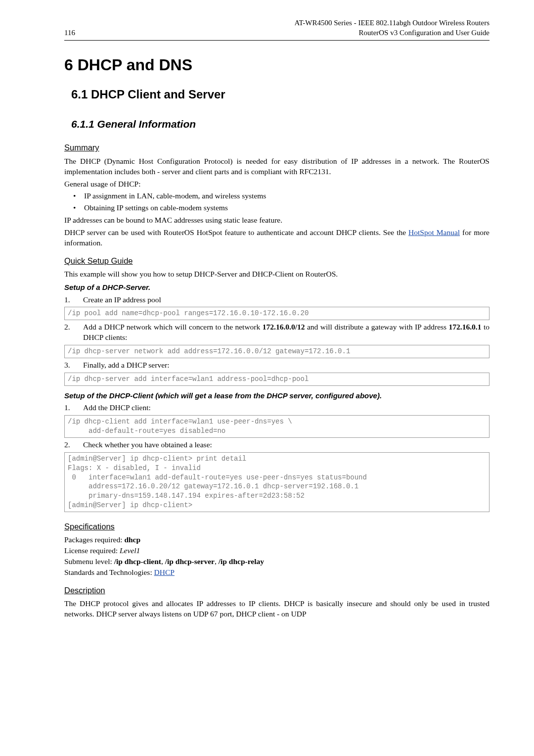 This screenshot has height=756, width=534. I want to click on specs-value: /ip dhcp-relay, so click(241, 561).